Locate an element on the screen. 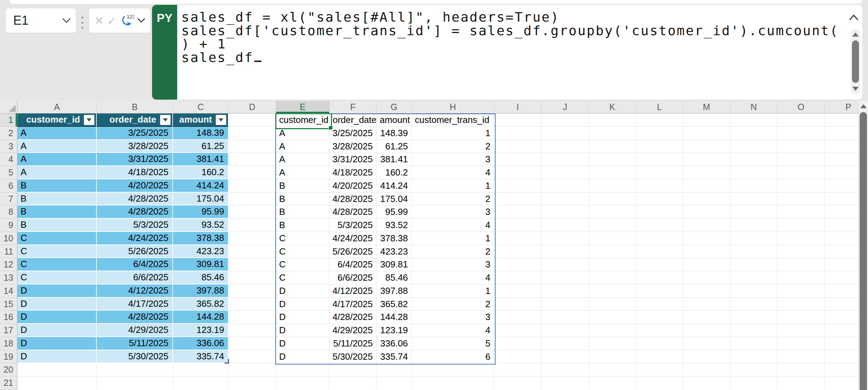 This screenshot has height=390, width=868. cell-H6: 1 is located at coordinates (453, 186).